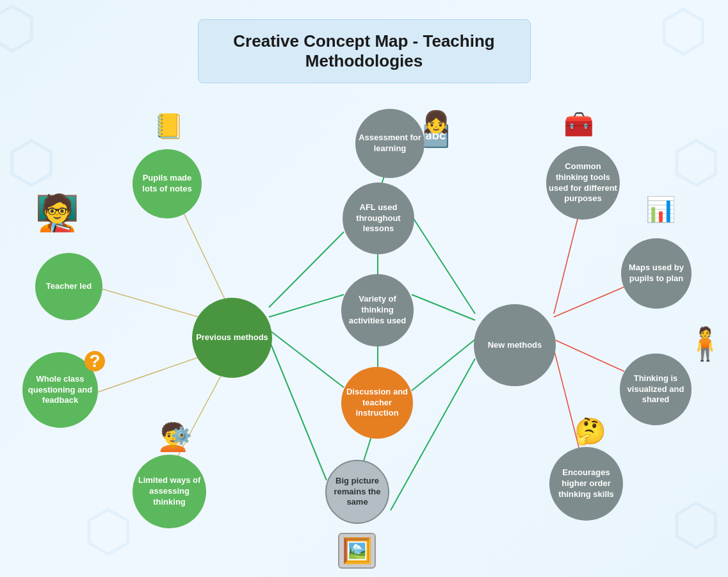  I want to click on title-box: Creative Concept Map - Teaching Methodol…, so click(364, 51).